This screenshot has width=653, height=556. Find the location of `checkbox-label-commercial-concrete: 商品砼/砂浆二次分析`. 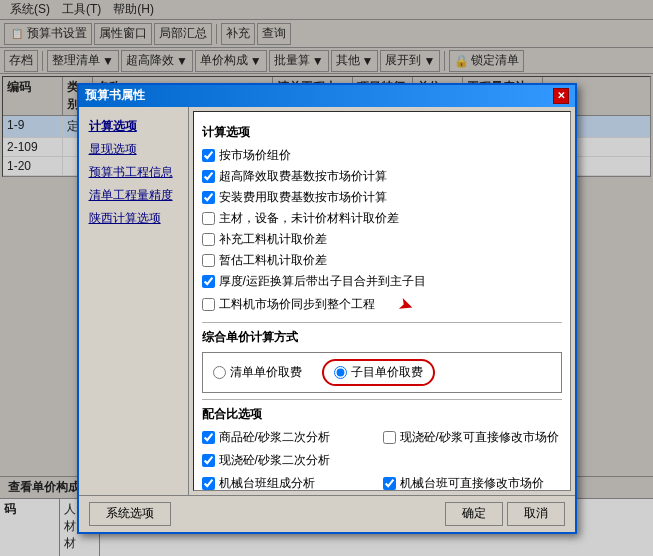

checkbox-label-commercial-concrete: 商品砼/砂浆二次分析 is located at coordinates (274, 438).